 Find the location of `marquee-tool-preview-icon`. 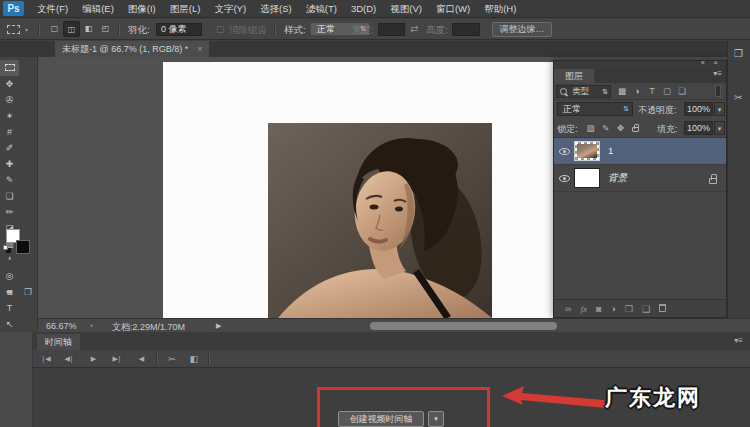

marquee-tool-preview-icon is located at coordinates (14, 30).